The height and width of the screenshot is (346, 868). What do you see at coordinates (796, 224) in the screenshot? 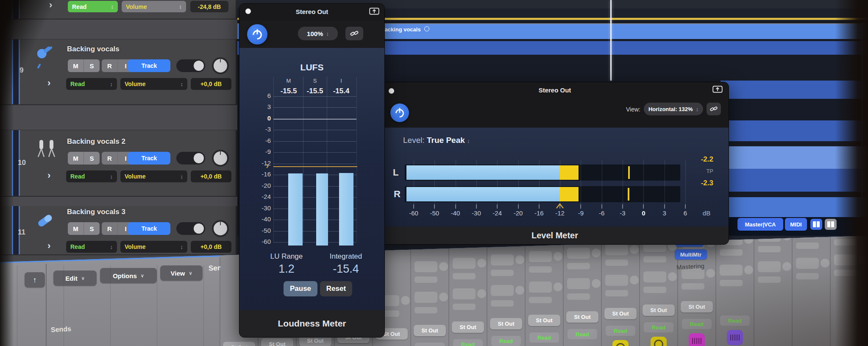
I see `midi-button: MIDI` at bounding box center [796, 224].